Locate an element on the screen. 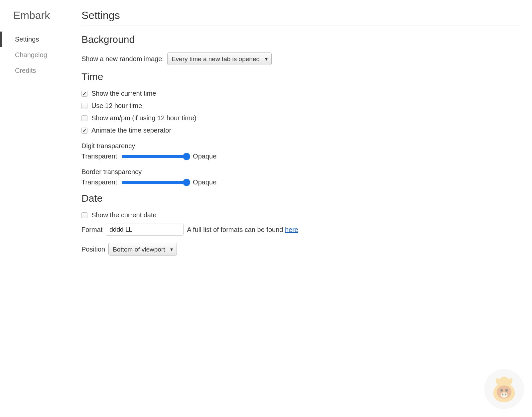  date-position-label: Position is located at coordinates (93, 249).